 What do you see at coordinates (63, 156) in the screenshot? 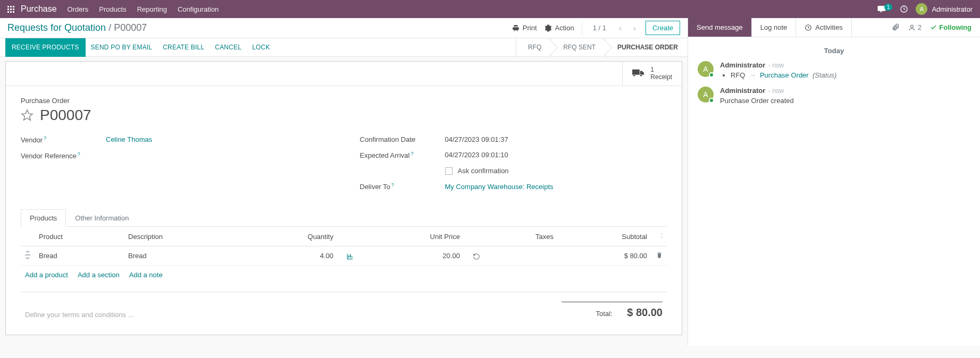
I see `vendor-ref-label: Vendor Reference?` at bounding box center [63, 156].